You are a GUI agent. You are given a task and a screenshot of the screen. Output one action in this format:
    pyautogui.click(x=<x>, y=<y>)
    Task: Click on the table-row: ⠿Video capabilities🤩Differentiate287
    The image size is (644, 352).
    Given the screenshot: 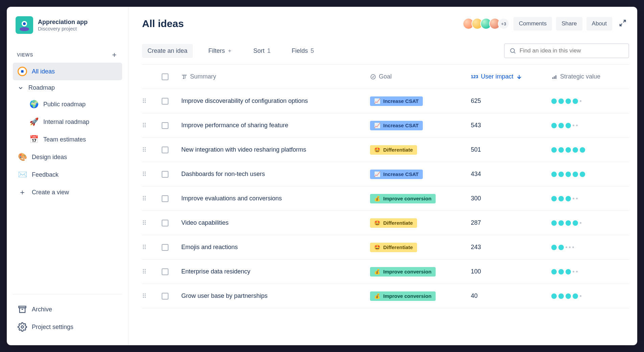 What is the action you would take?
    pyautogui.click(x=386, y=223)
    